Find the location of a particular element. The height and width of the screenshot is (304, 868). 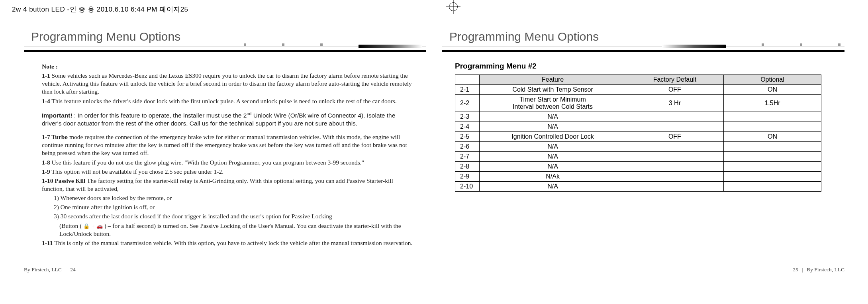

important-label: Important! is located at coordinates (57, 116).